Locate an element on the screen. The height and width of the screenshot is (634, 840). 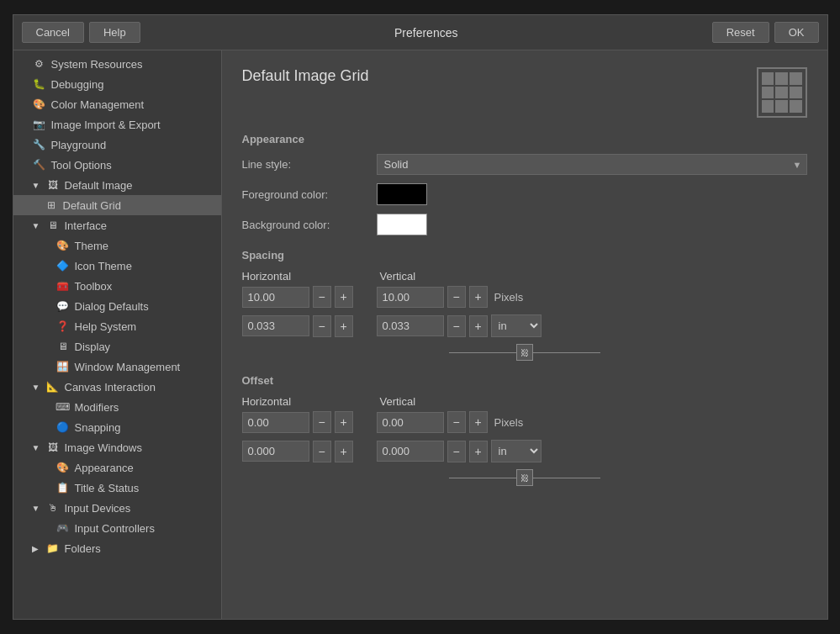
sidebar-item-label: Window Management is located at coordinates (128, 367).